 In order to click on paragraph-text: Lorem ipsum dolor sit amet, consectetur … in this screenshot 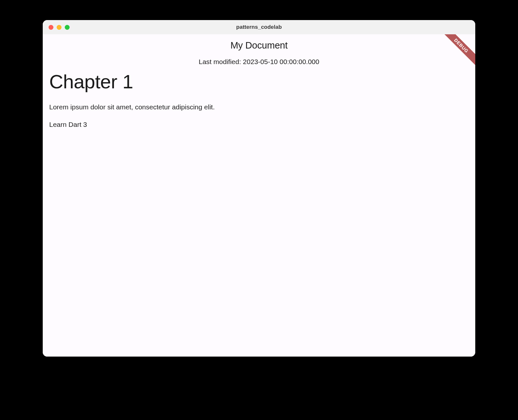, I will do `click(259, 107)`.